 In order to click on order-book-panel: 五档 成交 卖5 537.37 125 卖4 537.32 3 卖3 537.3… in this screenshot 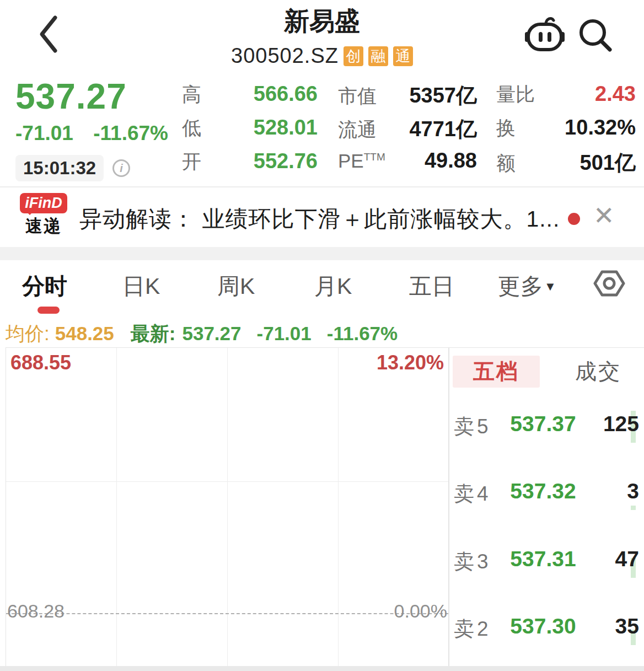, I will do `click(546, 509)`.